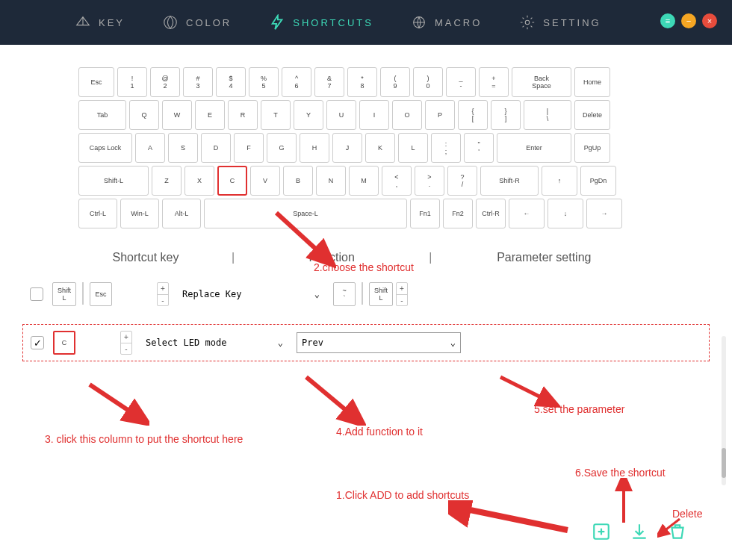 This screenshot has width=732, height=560. Describe the element at coordinates (462, 181) in the screenshot. I see `keyboard-key: ?/` at that location.